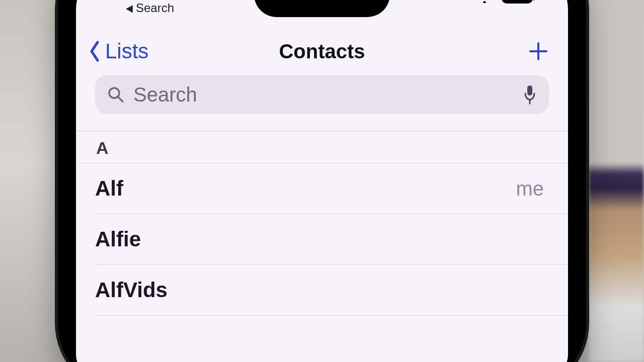 Image resolution: width=644 pixels, height=362 pixels. I want to click on page-title: Contacts, so click(322, 51).